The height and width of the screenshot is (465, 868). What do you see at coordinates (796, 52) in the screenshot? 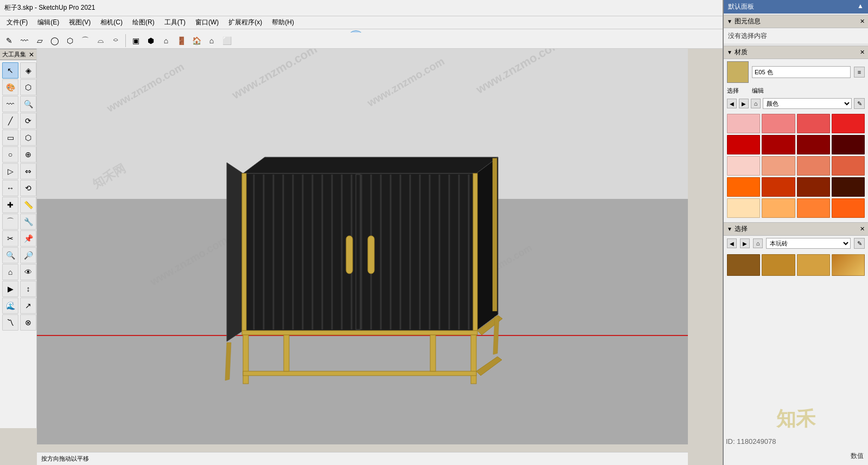
I see `materials-section-header: ▼ 材质 ✕` at bounding box center [796, 52].